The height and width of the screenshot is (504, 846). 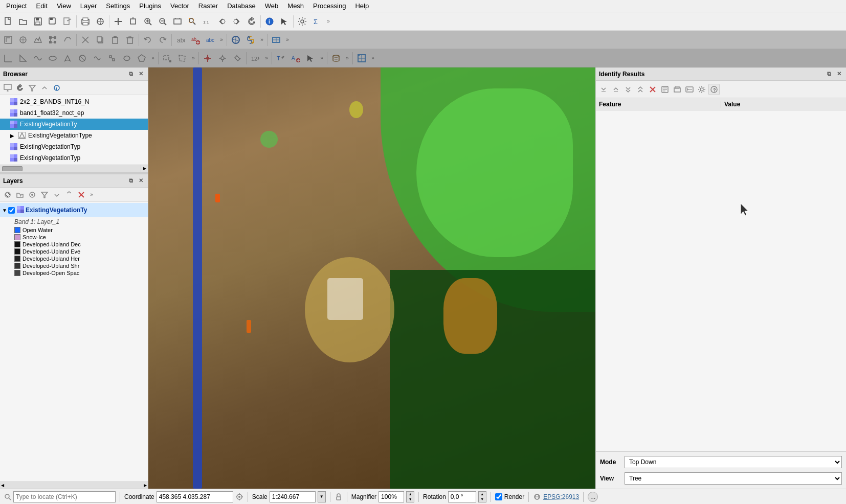 What do you see at coordinates (296, 6) in the screenshot?
I see `menu-mesh: Mesh` at bounding box center [296, 6].